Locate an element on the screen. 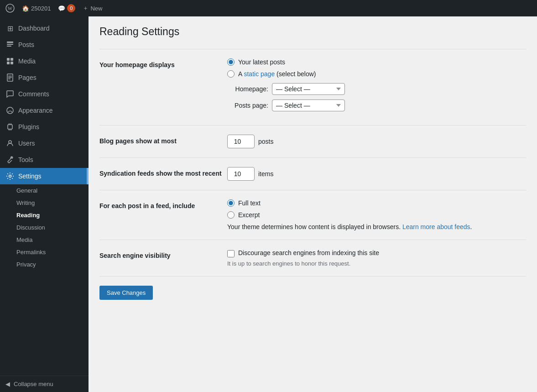  posts-icon is located at coordinates (10, 45).